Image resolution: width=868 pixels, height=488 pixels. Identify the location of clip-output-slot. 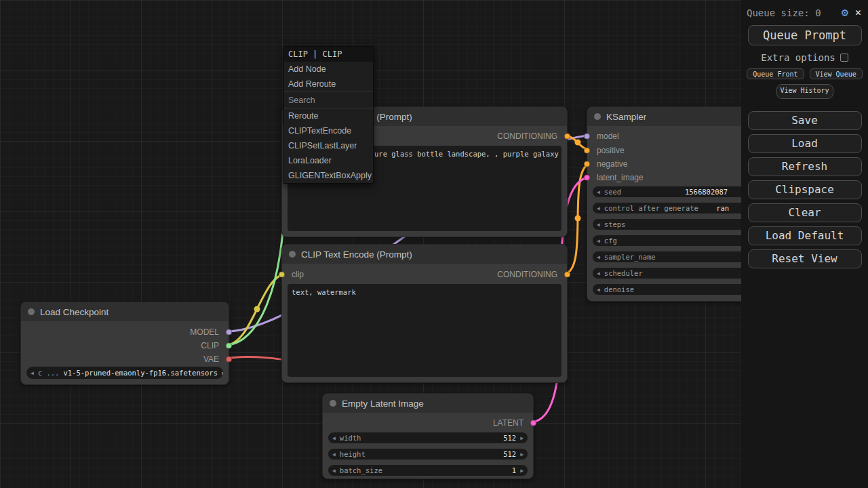
(229, 346).